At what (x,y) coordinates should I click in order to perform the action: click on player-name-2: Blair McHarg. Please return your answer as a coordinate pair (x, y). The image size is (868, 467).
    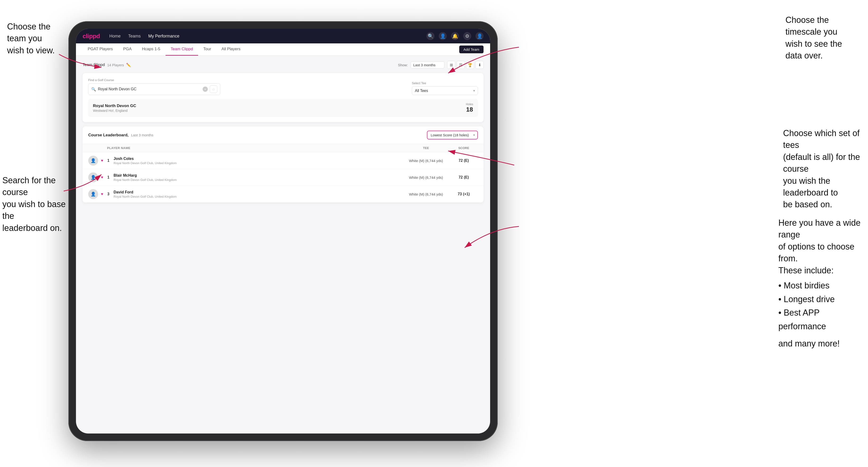
    Looking at the image, I should click on (145, 175).